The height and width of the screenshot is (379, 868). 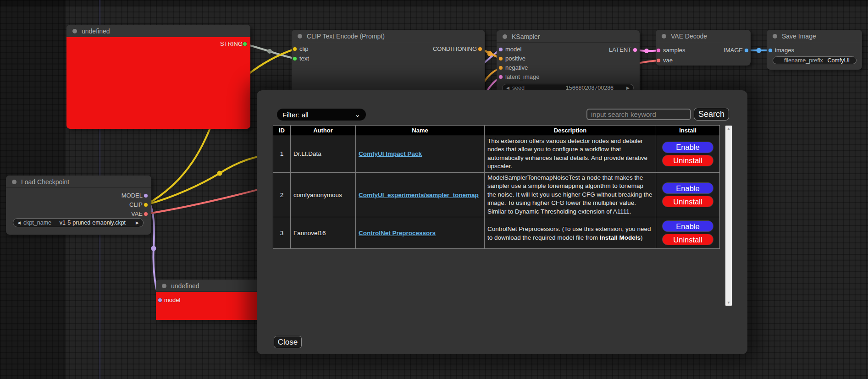 I want to click on cell-description: ControlNet Preprocessors. (To use this e…, so click(x=570, y=233).